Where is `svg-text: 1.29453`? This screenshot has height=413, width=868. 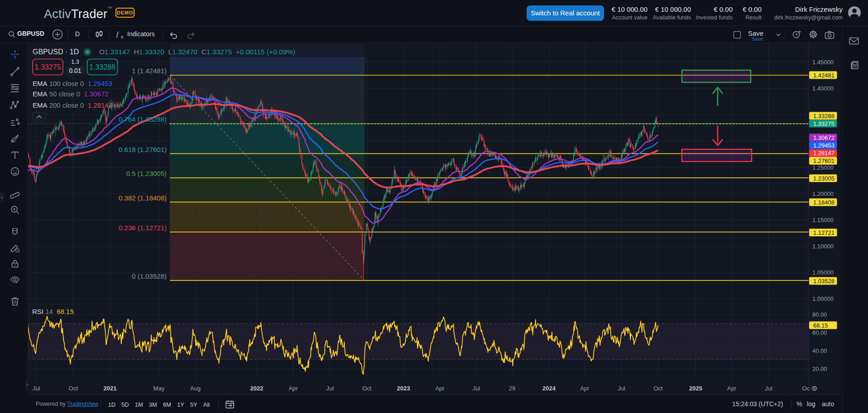 svg-text: 1.29453 is located at coordinates (824, 146).